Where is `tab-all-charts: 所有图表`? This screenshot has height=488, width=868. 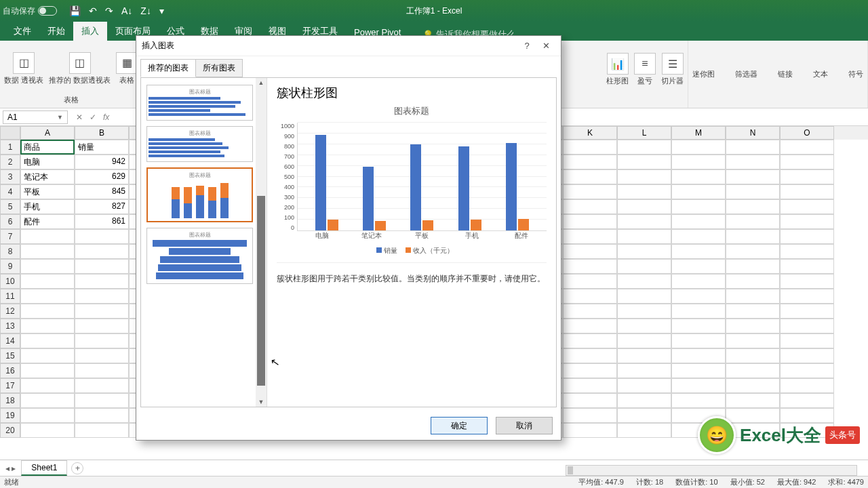 tab-all-charts: 所有图表 is located at coordinates (219, 68).